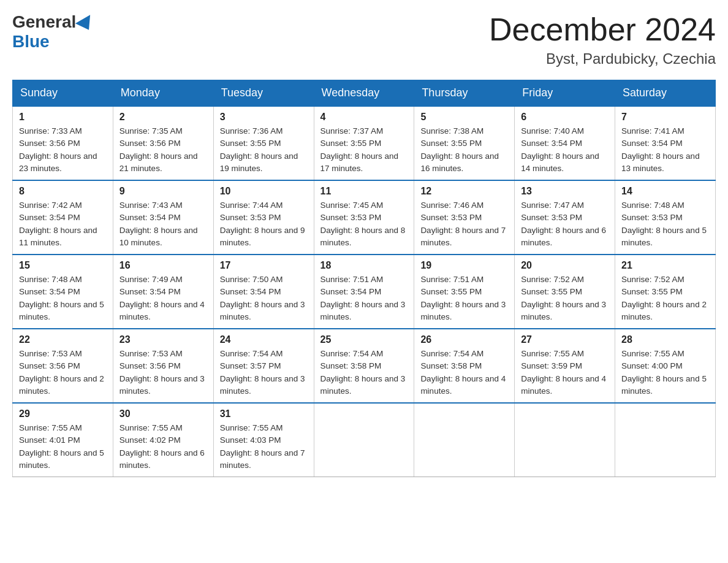 This screenshot has height=563, width=728. Describe the element at coordinates (264, 366) in the screenshot. I see `calendar-cell: 24 Sunrise: 7:54 AM Sunset: 3:57 PM Dayl…` at that location.